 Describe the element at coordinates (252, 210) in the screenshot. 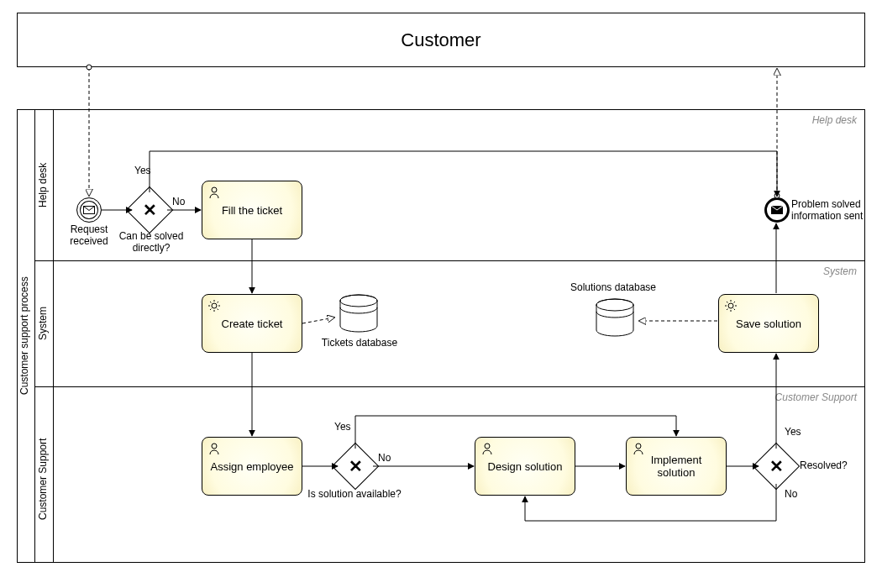

I see `task-fill-ticket: Fill the ticket` at that location.